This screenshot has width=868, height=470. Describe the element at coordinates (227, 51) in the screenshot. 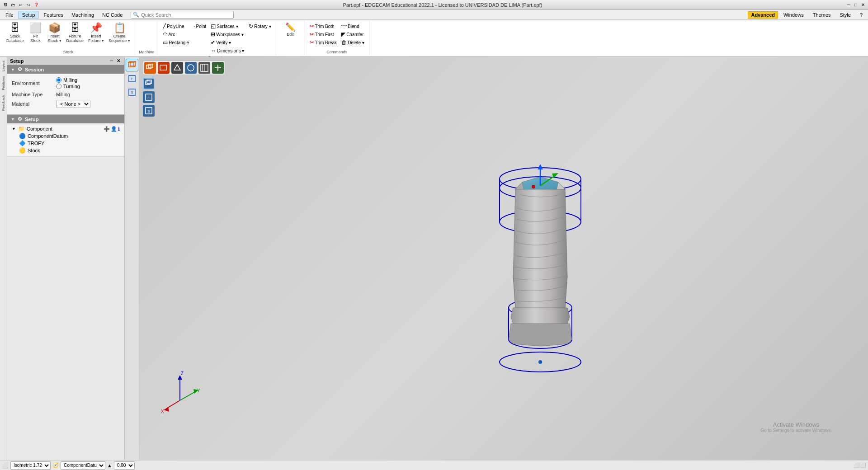

I see `dimensions-button: ↔ Dimensions ▾` at that location.